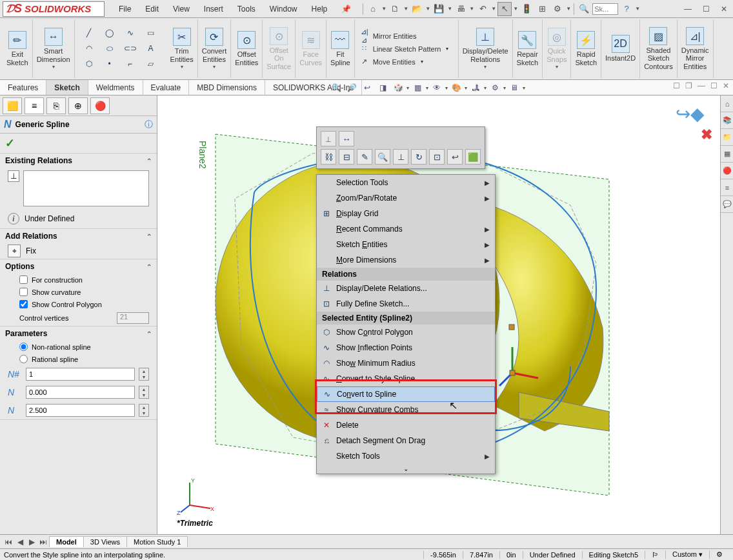 This screenshot has width=733, height=560. I want to click on ctx-smart-dim-icon: ⟂, so click(328, 139).